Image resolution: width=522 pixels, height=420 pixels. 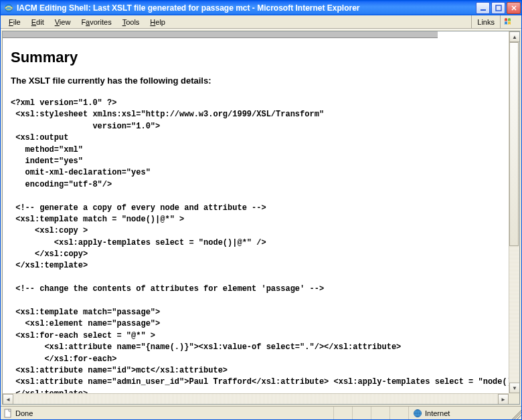 I want to click on status-bar: Done Internet, so click(x=261, y=413).